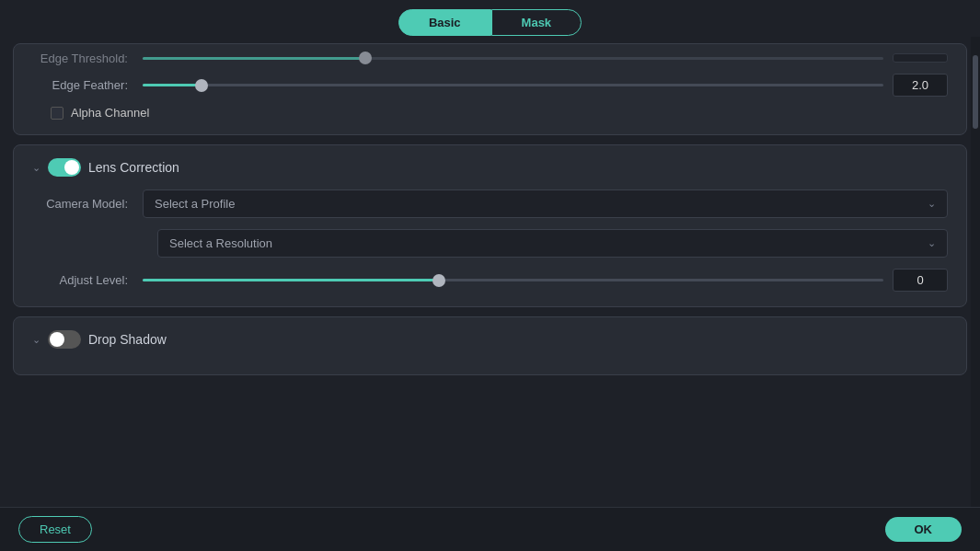  I want to click on tab-mask: Mask, so click(537, 22).